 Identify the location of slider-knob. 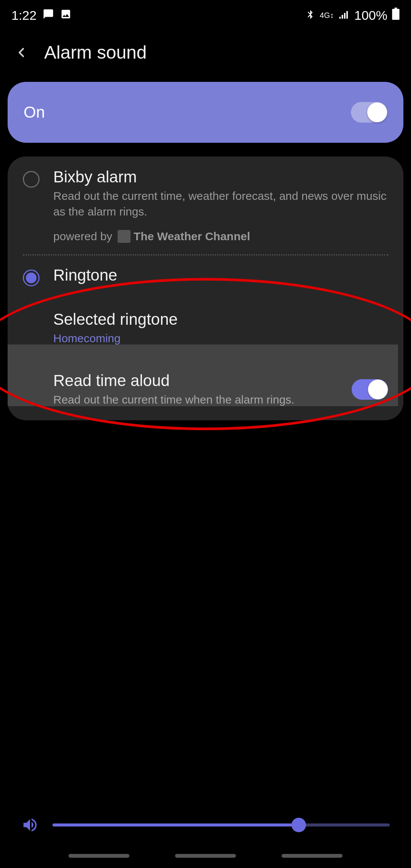
(299, 825).